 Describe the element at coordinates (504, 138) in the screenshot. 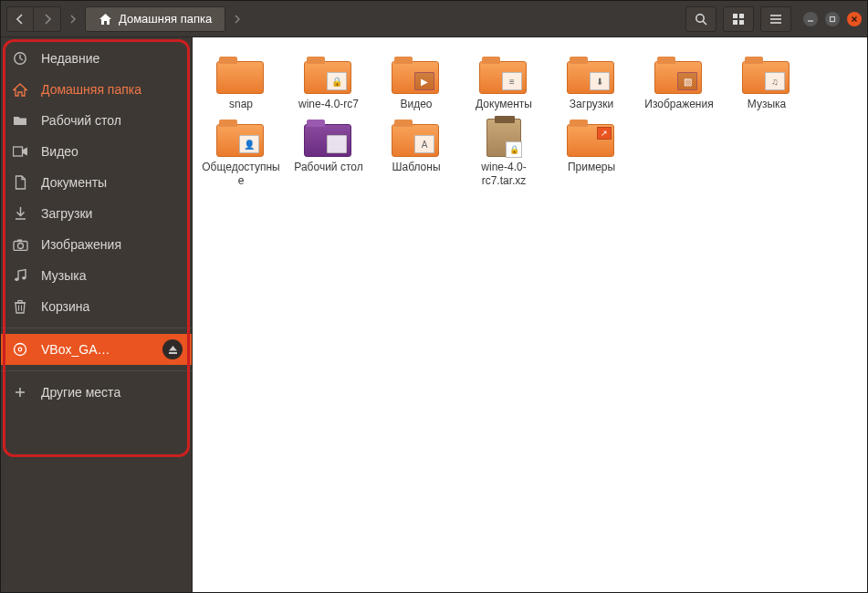

I see `archive-icon: 🔒` at that location.